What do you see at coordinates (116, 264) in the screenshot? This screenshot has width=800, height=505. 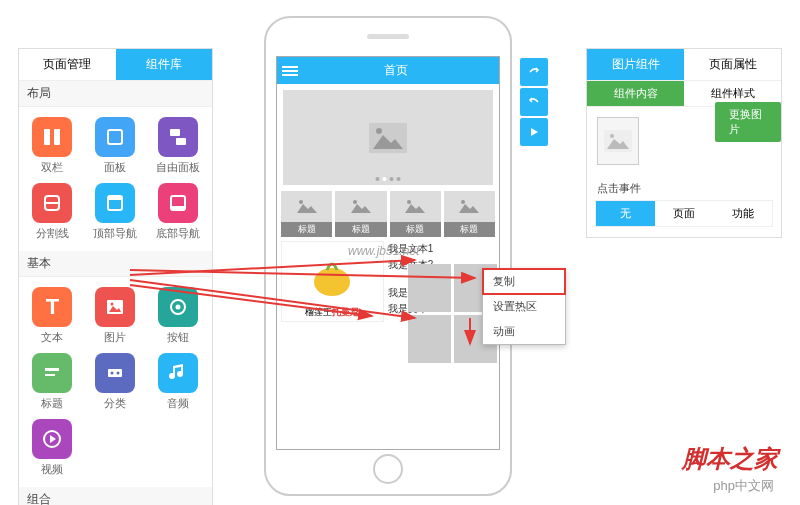 I see `section-basic-header: 基本` at bounding box center [116, 264].